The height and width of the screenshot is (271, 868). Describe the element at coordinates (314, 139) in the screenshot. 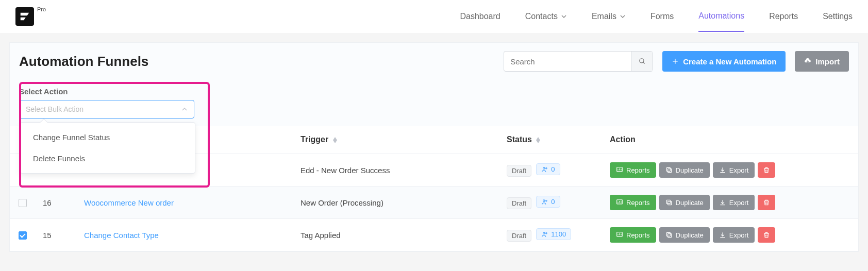

I see `col-trigger-label: Trigger` at that location.